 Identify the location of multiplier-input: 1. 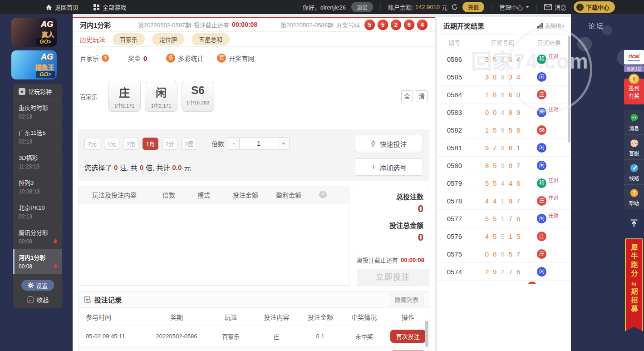
(259, 143).